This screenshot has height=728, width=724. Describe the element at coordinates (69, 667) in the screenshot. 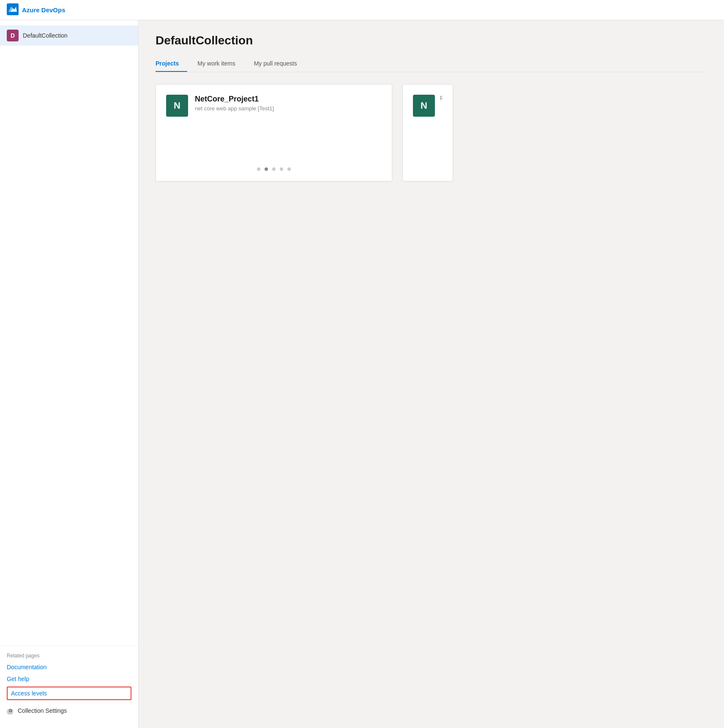

I see `sidebar-link-documentation: Documentation` at that location.